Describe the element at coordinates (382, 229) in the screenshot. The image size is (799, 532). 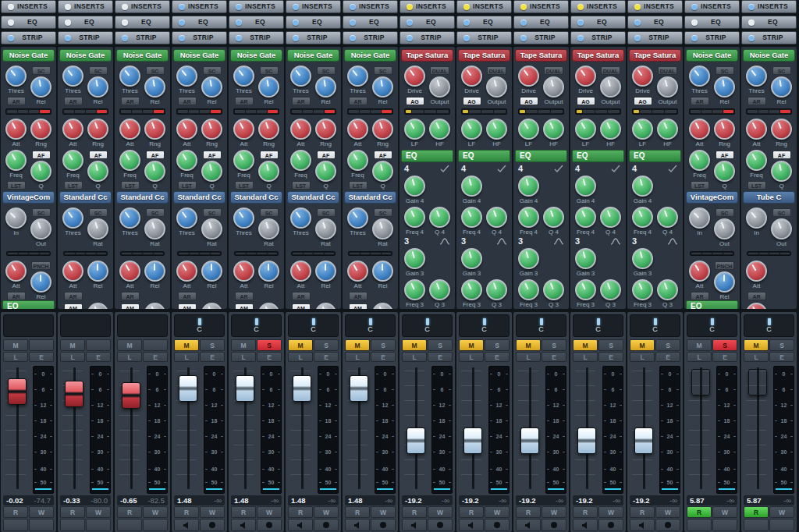
I see `scomp-ratio-knob` at that location.